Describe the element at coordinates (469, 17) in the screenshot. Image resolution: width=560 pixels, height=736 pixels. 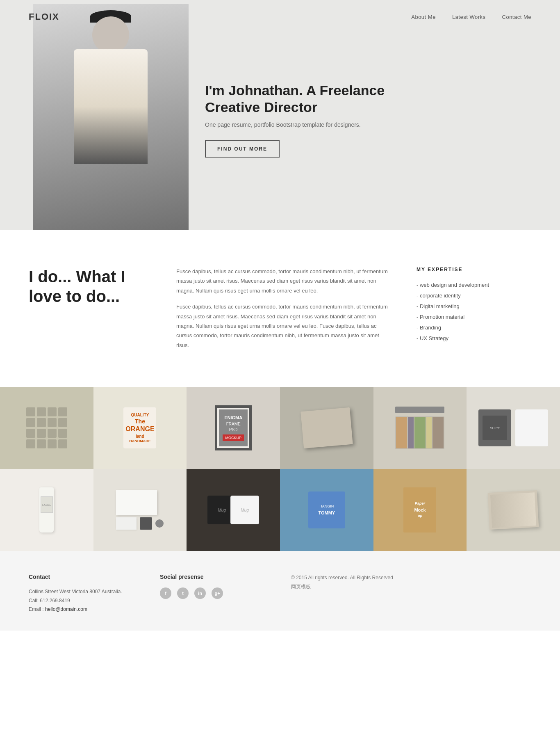
I see `nav-works: Latest Works` at that location.